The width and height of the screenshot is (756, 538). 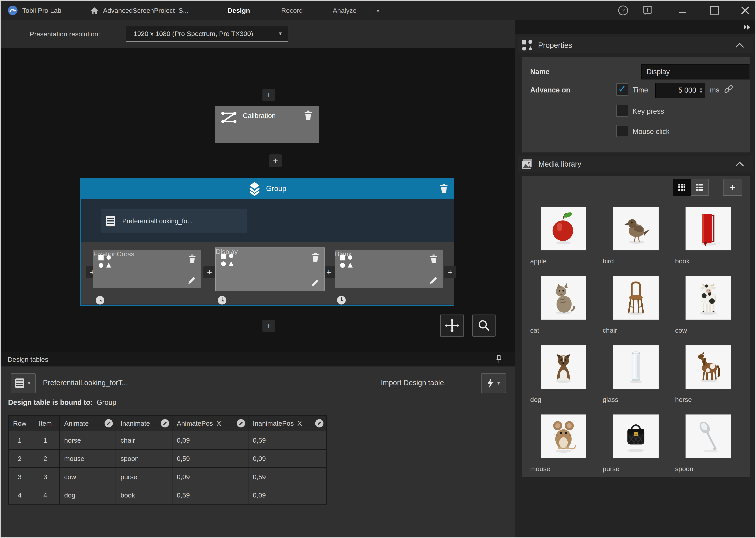 What do you see at coordinates (267, 188) in the screenshot?
I see `group-header: Group` at bounding box center [267, 188].